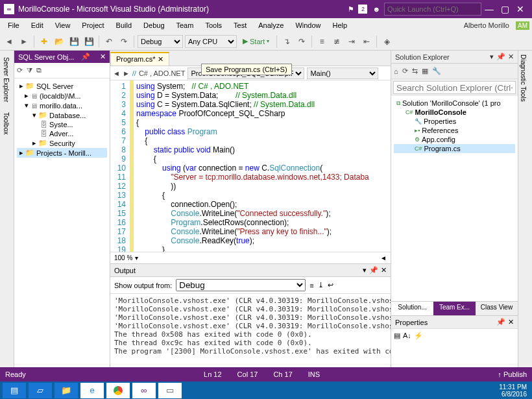 The height and width of the screenshot is (399, 532). Describe the element at coordinates (454, 139) in the screenshot. I see `solution-tree-node: ⚙ App.config` at that location.